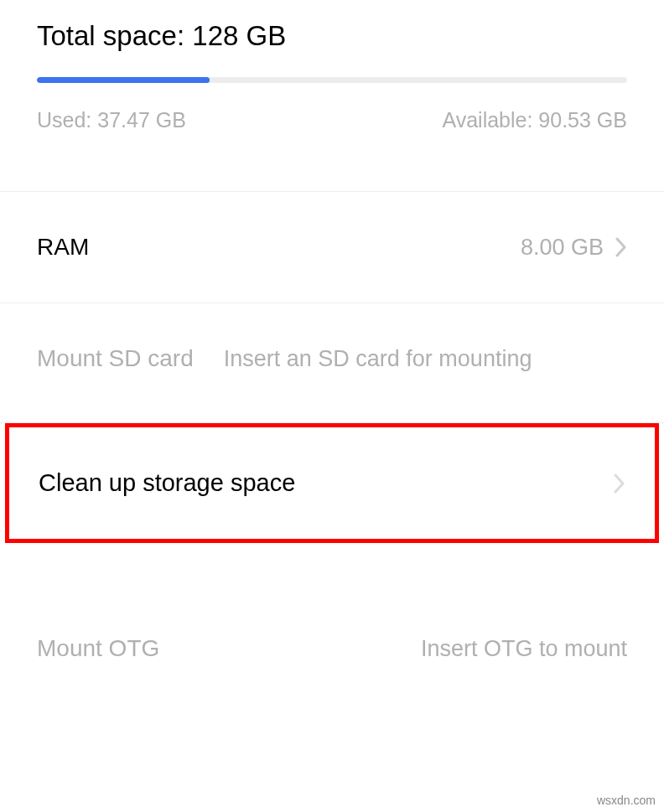 The width and height of the screenshot is (664, 812). Describe the element at coordinates (116, 359) in the screenshot. I see `mount-sd-card-label: Mount SD card` at that location.